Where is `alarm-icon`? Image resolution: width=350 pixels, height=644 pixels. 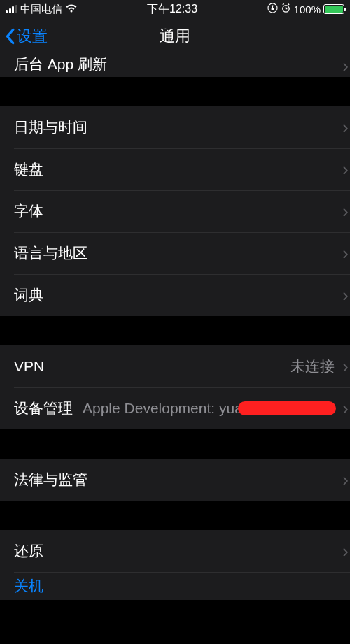 alarm-icon is located at coordinates (286, 9).